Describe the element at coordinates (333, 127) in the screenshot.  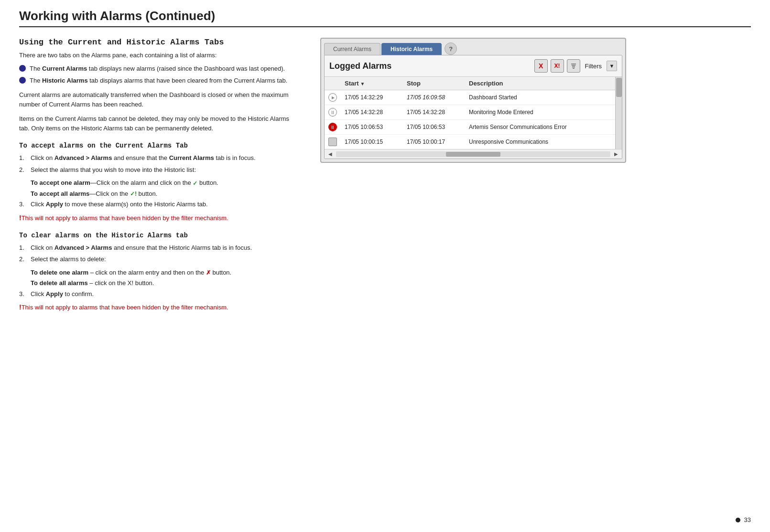
I see `pause-red-icon` at that location.